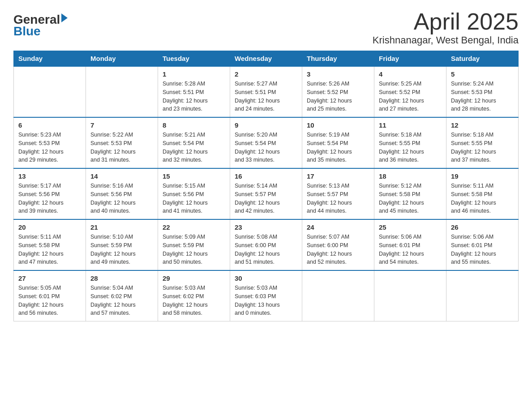 This screenshot has height=411, width=532. What do you see at coordinates (338, 250) in the screenshot?
I see `day-info: Sunrise: 5:07 AMSunset: 6:00 PMDaylight:…` at bounding box center [338, 250].